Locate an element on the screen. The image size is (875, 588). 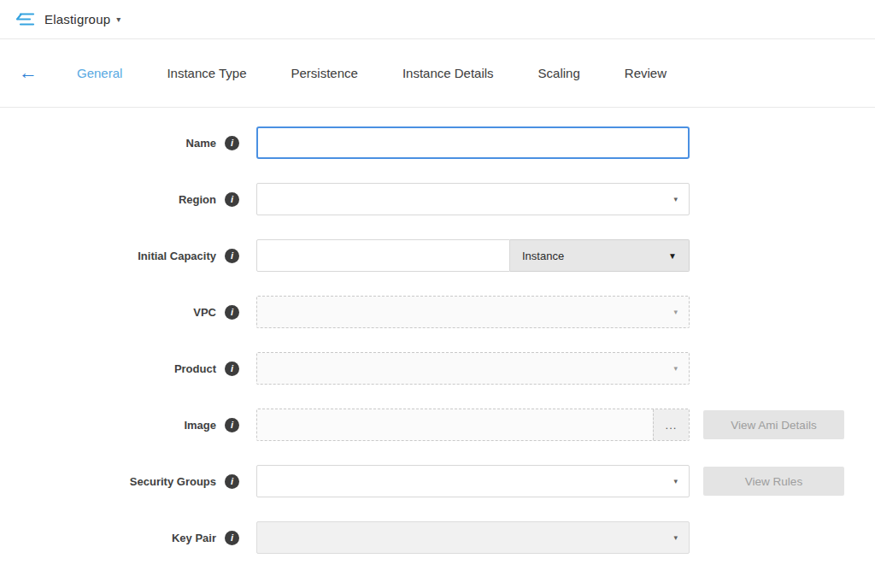
capacity-unit-select: Instance ▼ is located at coordinates (600, 256).